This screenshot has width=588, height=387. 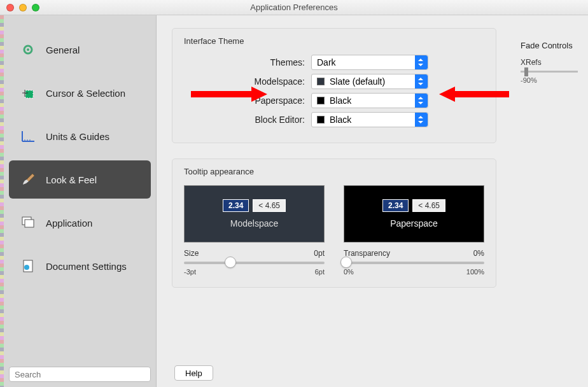 I want to click on size-min: -3pt, so click(x=190, y=272).